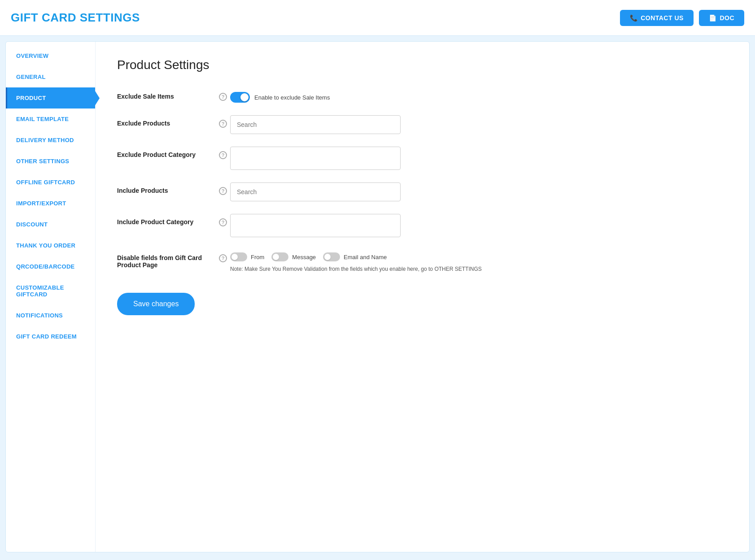 The height and width of the screenshot is (560, 755). I want to click on email-name-field-label: Email and Name, so click(365, 257).